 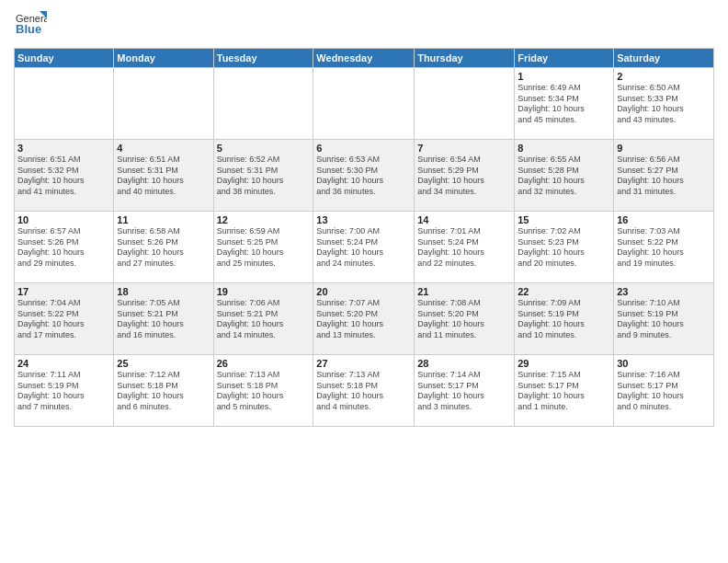 I want to click on day-info: Sunrise: 7:14 AM Sunset: 5:17 PM Dayligh…, so click(x=464, y=392).